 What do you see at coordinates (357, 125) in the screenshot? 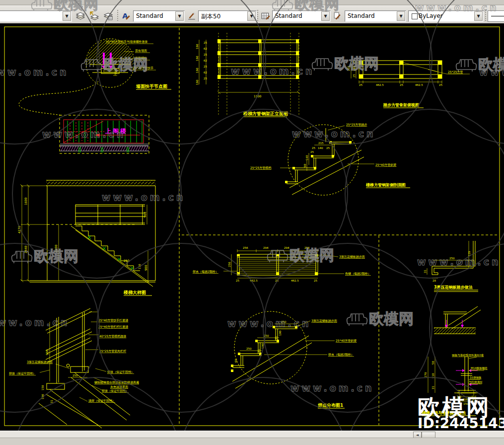
I see `callout-label: 25*25方管踏步` at bounding box center [357, 125].